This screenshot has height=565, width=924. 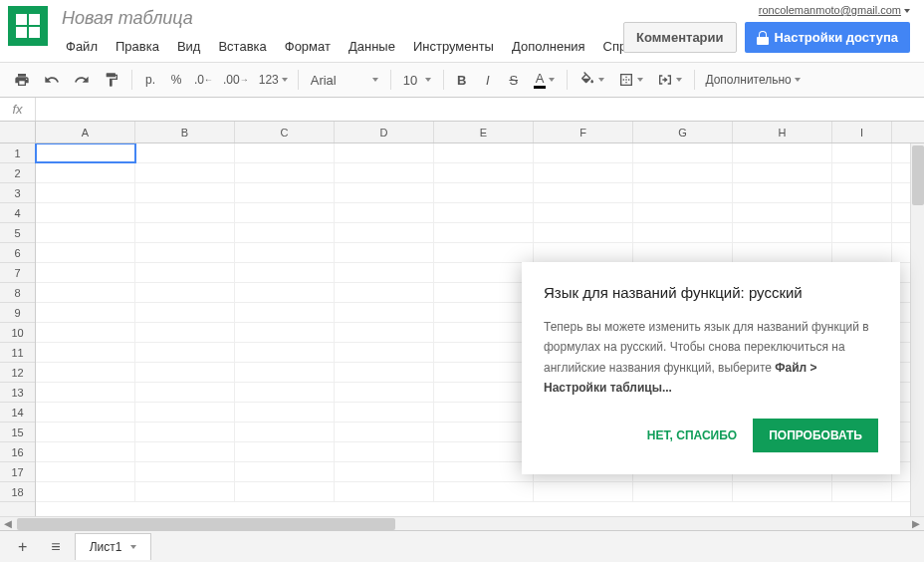 I want to click on sheet-tab: Лист1, so click(x=114, y=546).